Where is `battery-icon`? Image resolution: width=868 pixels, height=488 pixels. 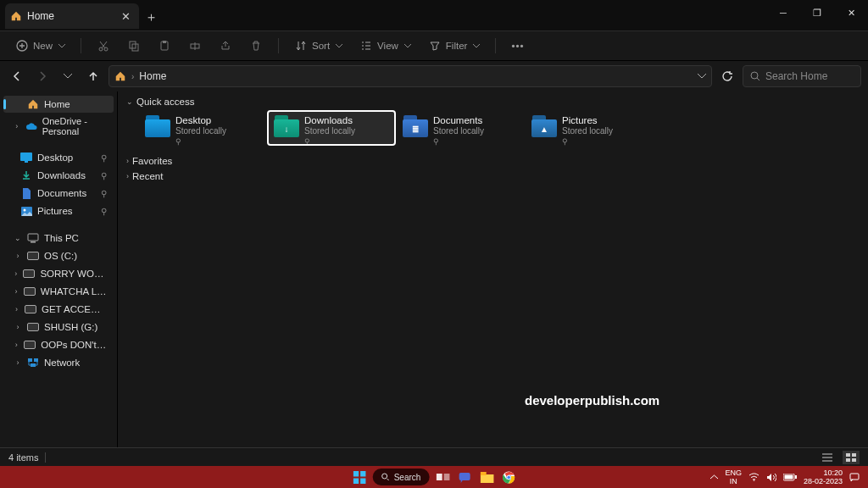 battery-icon is located at coordinates (790, 478).